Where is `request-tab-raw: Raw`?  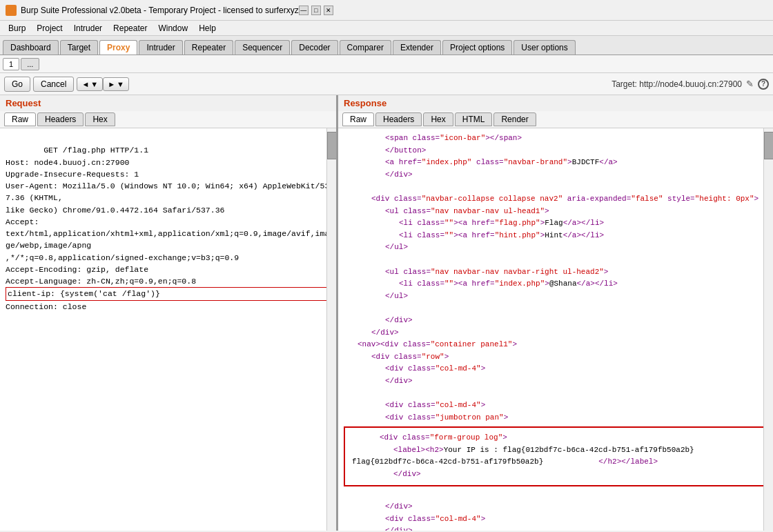
request-tab-raw: Raw is located at coordinates (20, 119).